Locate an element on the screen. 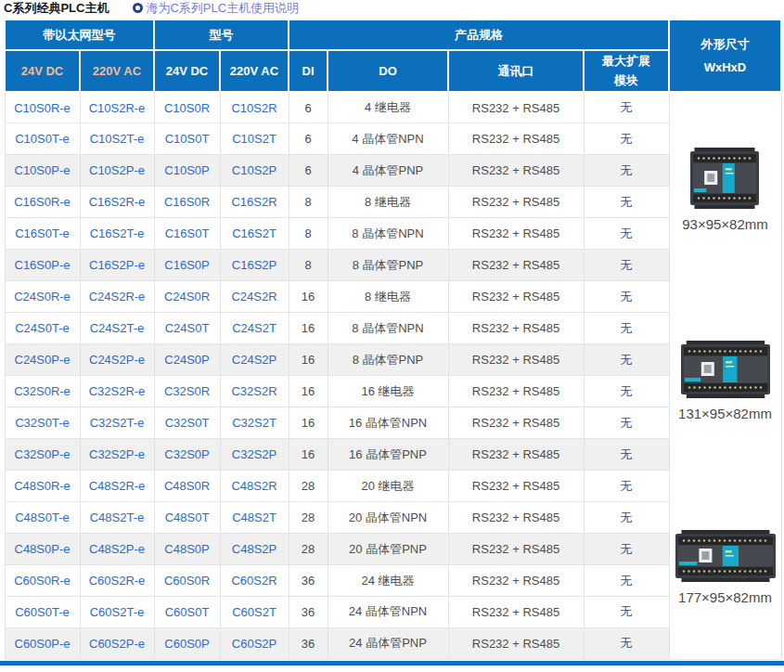  table-row: C60S0R-e C60S2R-e C60S0R C60S2R 36 24 继电… is located at coordinates (393, 581).